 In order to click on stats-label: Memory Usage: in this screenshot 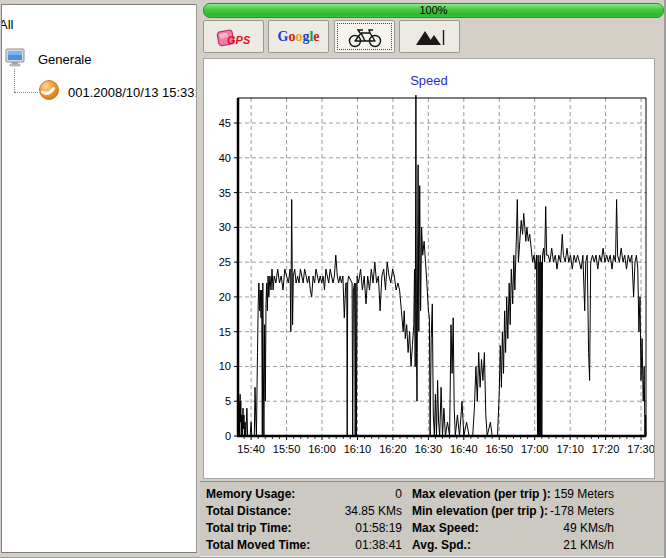, I will do `click(250, 494)`.